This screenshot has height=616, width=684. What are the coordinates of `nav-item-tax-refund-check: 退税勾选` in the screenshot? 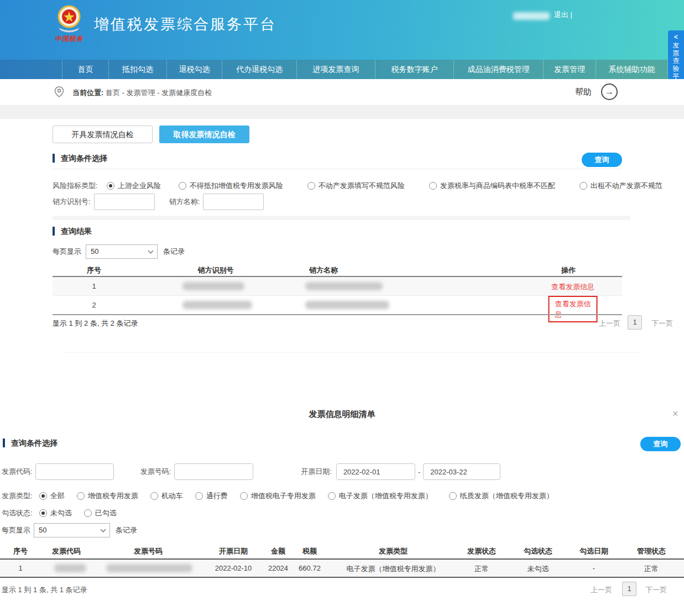 It's located at (195, 70).